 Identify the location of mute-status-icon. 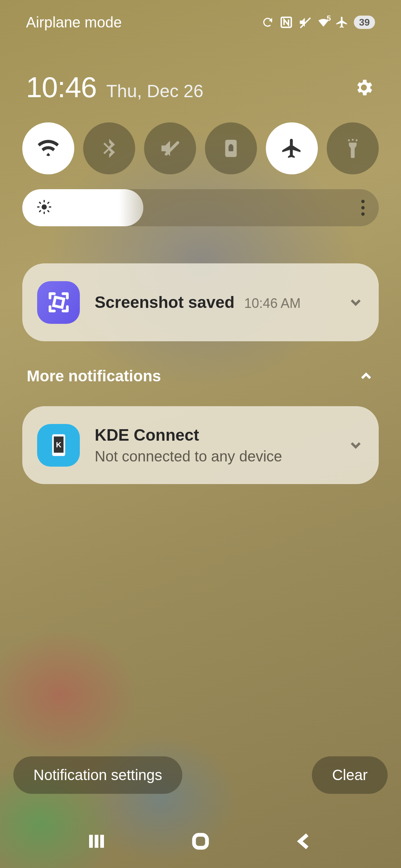
(305, 22).